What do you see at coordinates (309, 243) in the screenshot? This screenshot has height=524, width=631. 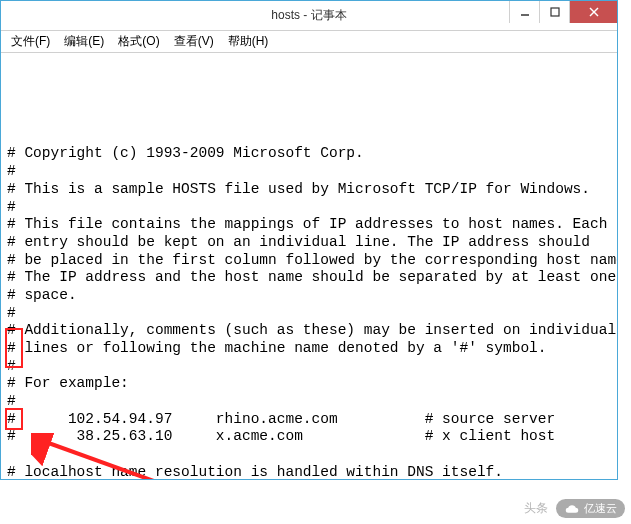 I see `editor-line: # entry should be kept on an individual …` at bounding box center [309, 243].